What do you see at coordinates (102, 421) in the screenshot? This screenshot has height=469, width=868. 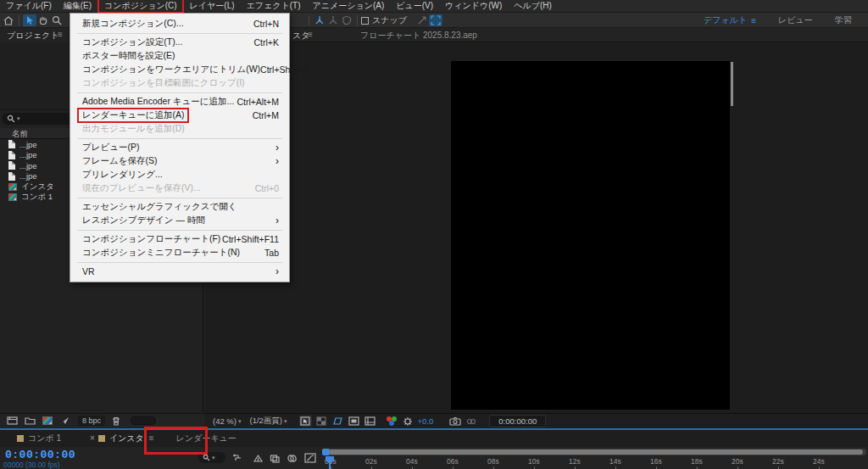 I see `project-footer: 8 bpc` at bounding box center [102, 421].